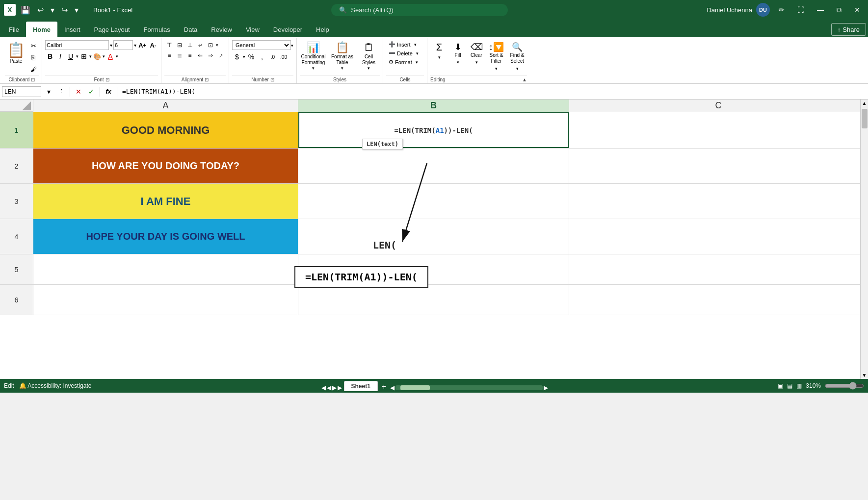  What do you see at coordinates (17, 130) in the screenshot?
I see `row-header-1: 1` at bounding box center [17, 130].